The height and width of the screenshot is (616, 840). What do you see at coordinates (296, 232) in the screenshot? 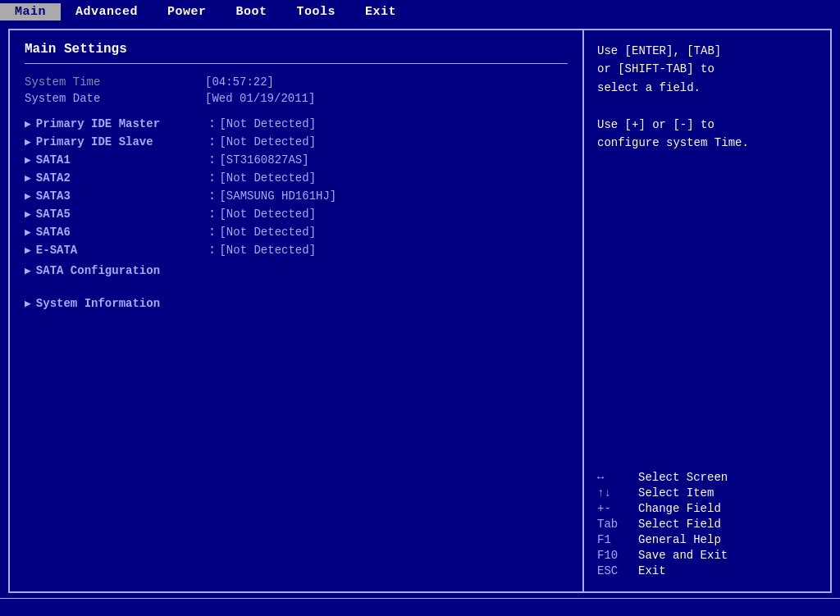
I see `row-sata6: ▶SATA6: [Not Detected]` at bounding box center [296, 232].